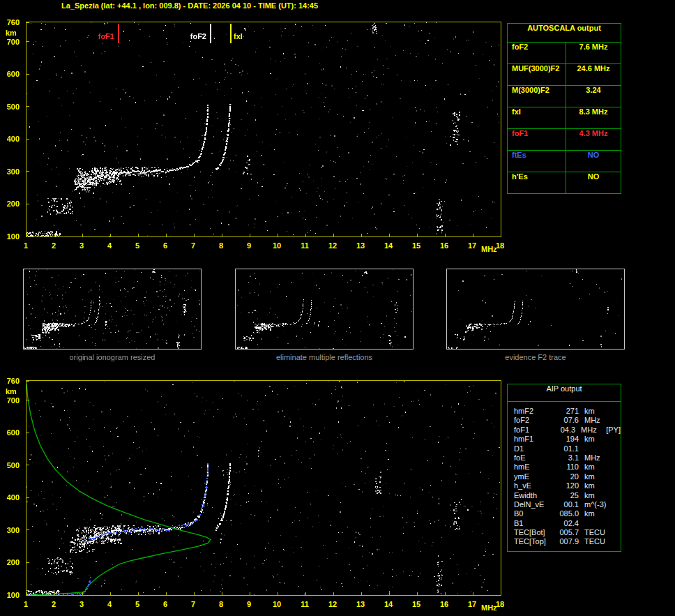 The height and width of the screenshot is (616, 675). What do you see at coordinates (537, 53) in the screenshot?
I see `autoscala-row-label: foF2` at bounding box center [537, 53].